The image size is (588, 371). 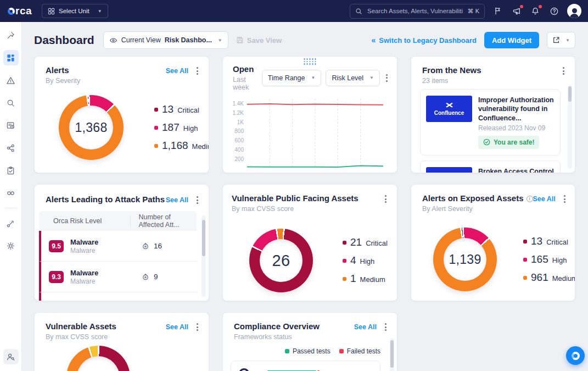 I want to click on exposed-assets-total: 1,139, so click(x=464, y=259).